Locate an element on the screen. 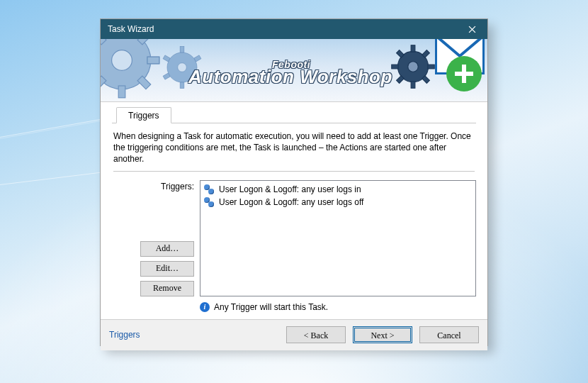  edit-button: Edit… is located at coordinates (167, 269).